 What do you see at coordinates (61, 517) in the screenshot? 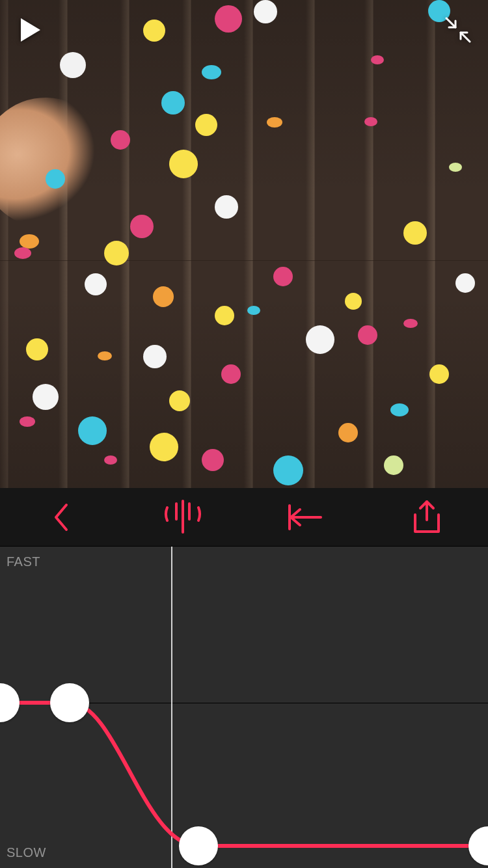
I see `back-button` at bounding box center [61, 517].